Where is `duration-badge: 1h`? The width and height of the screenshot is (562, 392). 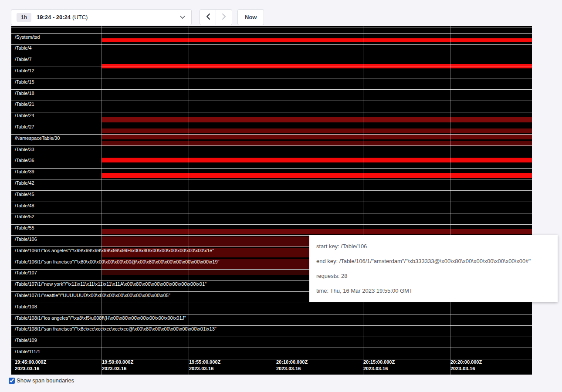
duration-badge: 1h is located at coordinates (24, 17).